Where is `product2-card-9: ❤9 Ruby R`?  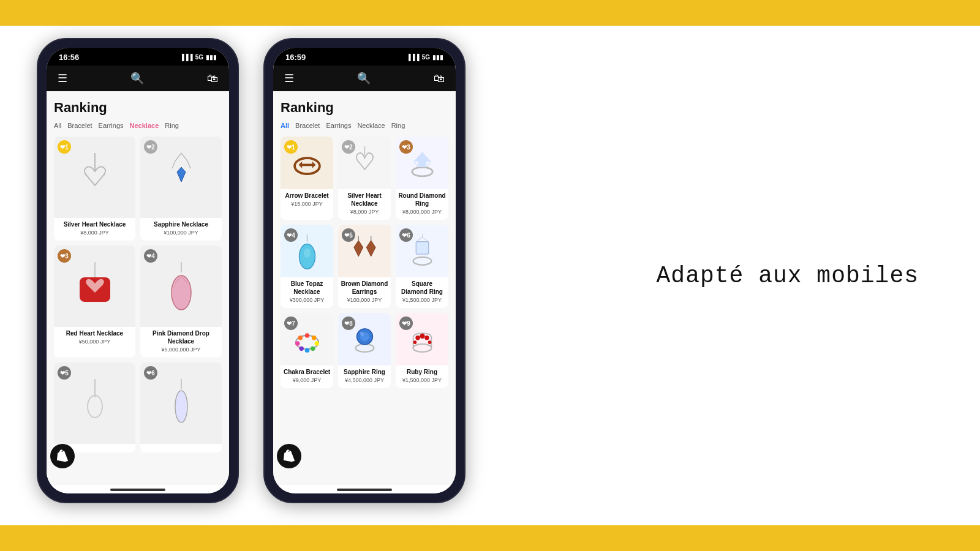
product2-card-9: ❤9 Ruby R is located at coordinates (422, 350).